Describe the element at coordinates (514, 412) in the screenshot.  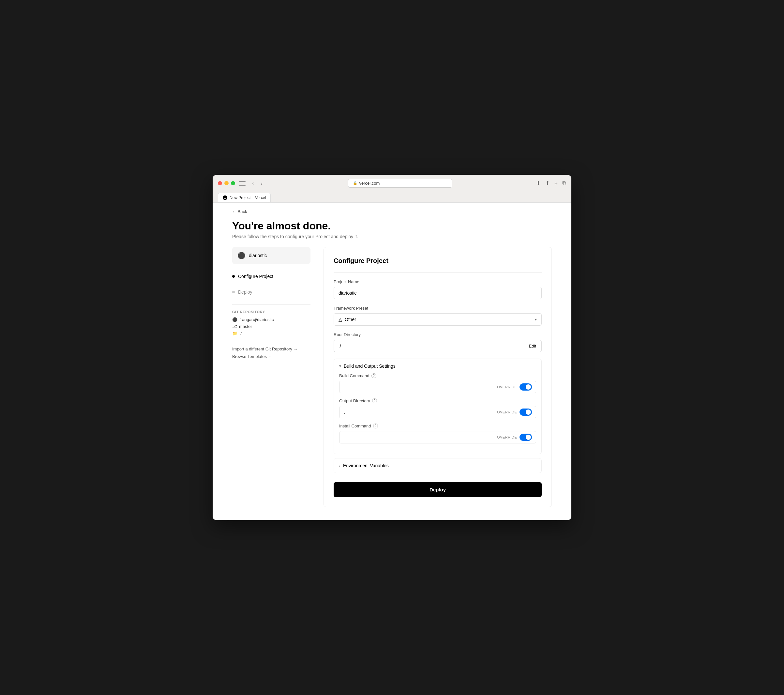
I see `output-override-area: OVERRIDE` at that location.